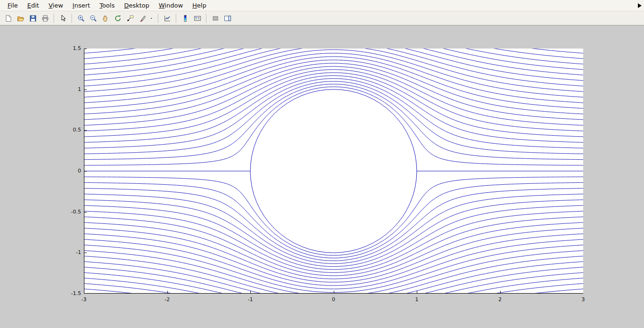 Image resolution: width=644 pixels, height=328 pixels. I want to click on open-file-icon, so click(21, 18).